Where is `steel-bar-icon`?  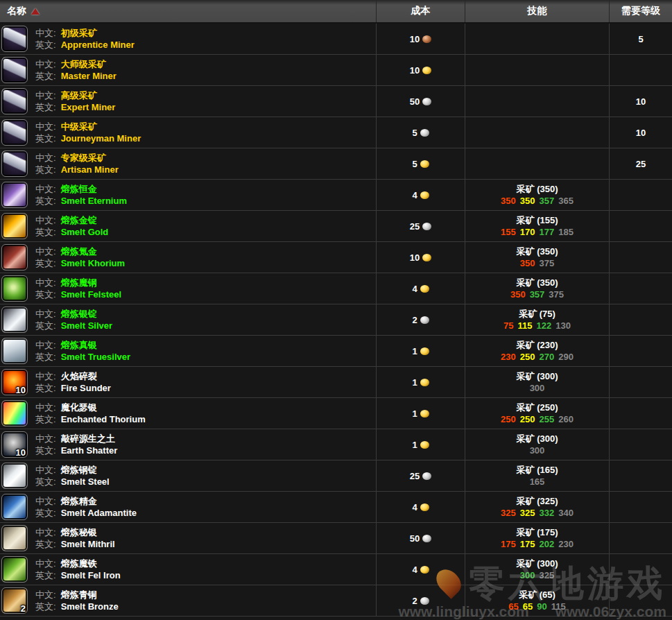 steel-bar-icon is located at coordinates (15, 476).